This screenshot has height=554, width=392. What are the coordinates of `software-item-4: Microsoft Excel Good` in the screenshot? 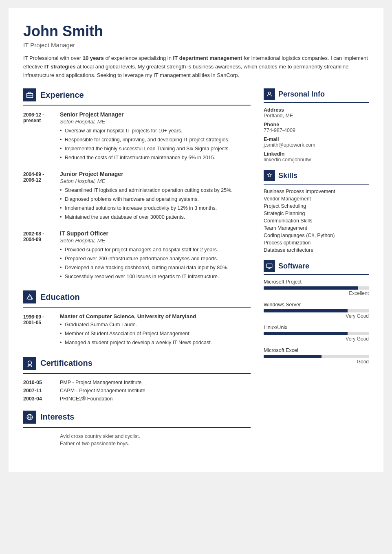 It's located at (316, 356).